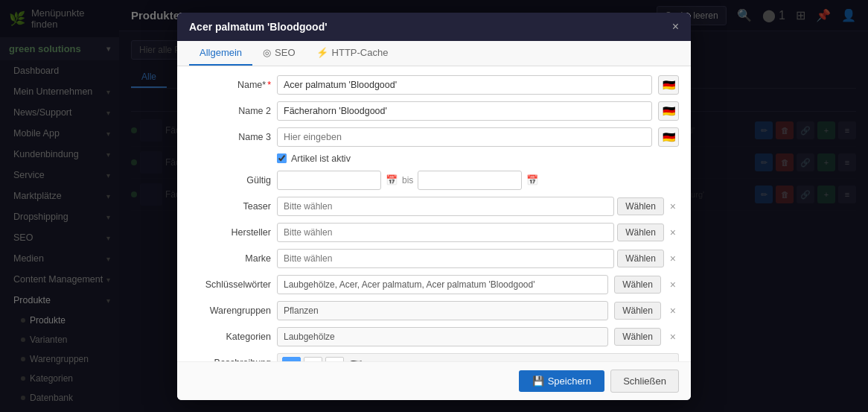 The width and height of the screenshot is (868, 412). Describe the element at coordinates (478, 358) in the screenshot. I see `desc-toolbar: ✏ ⊞ ⤢ 🇩🇪 ▾` at that location.